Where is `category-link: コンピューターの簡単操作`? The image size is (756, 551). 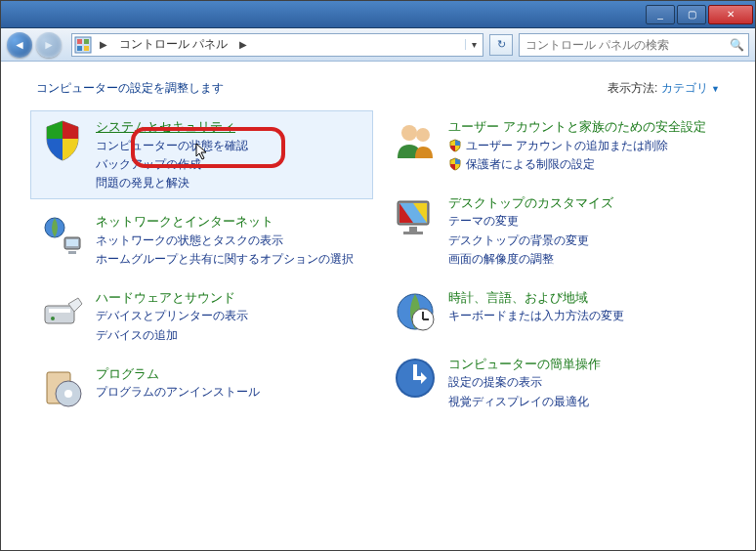
category-link: コンピューターの簡単操作 is located at coordinates (525, 364).